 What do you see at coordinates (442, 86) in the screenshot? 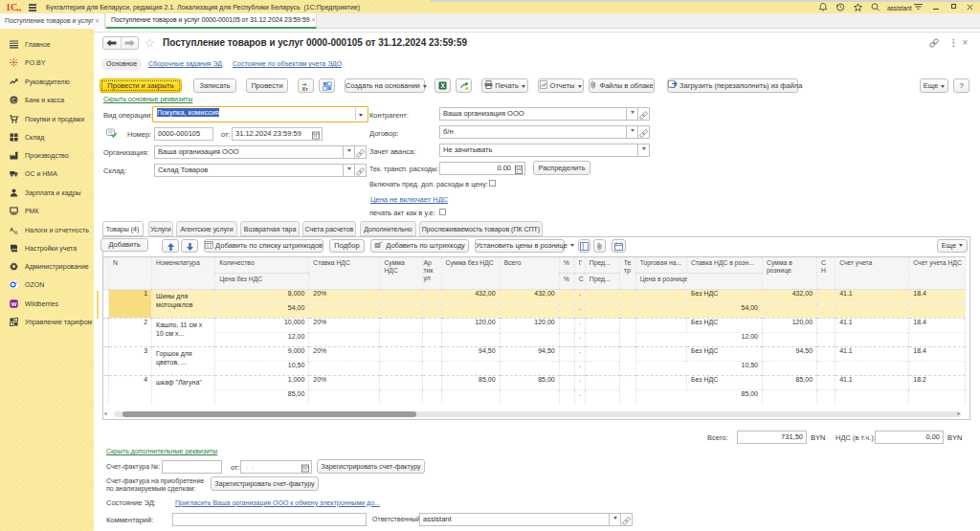
I see `svg-text: X` at bounding box center [442, 86].